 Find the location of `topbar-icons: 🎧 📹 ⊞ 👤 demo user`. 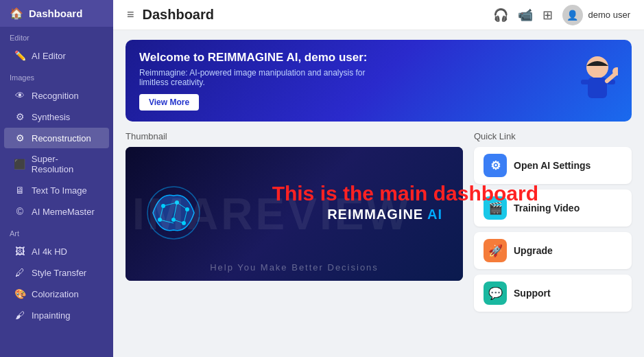

topbar-icons: 🎧 📹 ⊞ 👤 demo user is located at coordinates (562, 15).